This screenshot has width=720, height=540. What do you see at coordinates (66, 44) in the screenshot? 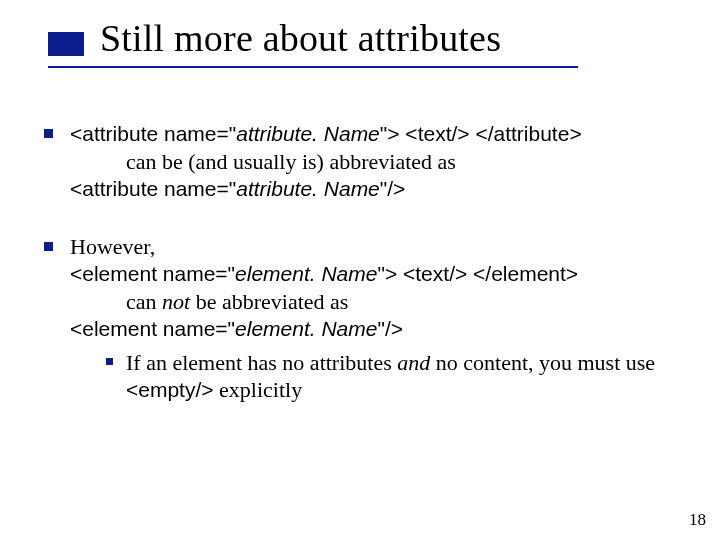
I see `accent-box` at bounding box center [66, 44].